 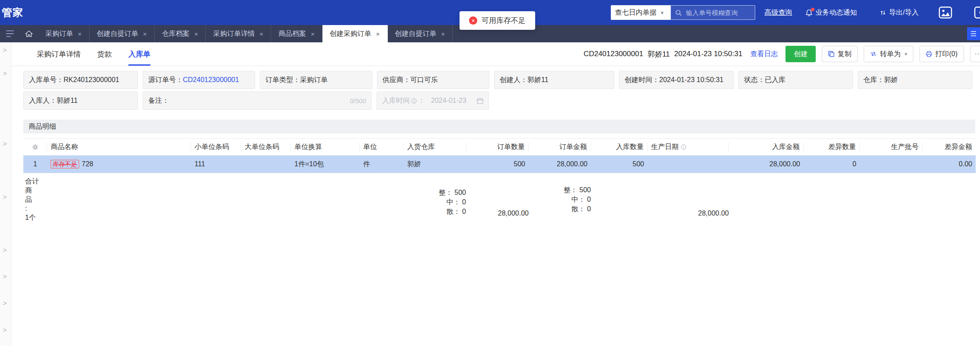 What do you see at coordinates (325, 164) in the screenshot?
I see `cell-unit-conversion: 1件=10包` at bounding box center [325, 164].